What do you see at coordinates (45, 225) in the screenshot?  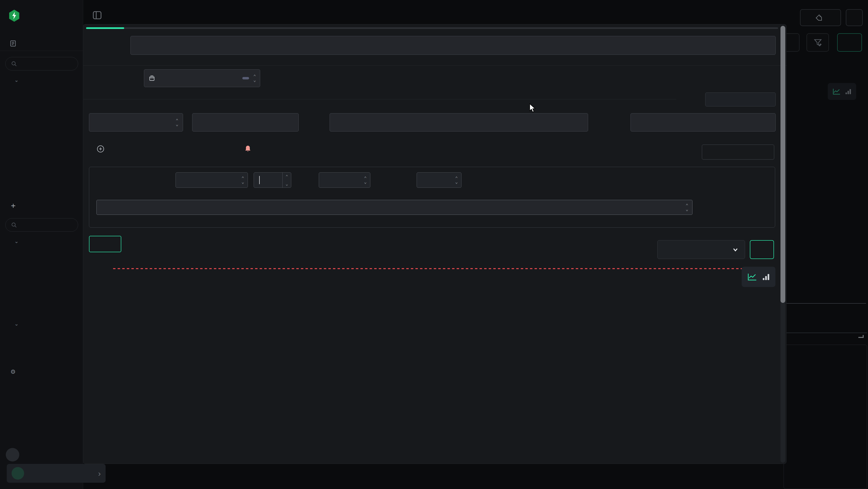 I see `saved-dashboards-input` at bounding box center [45, 225].